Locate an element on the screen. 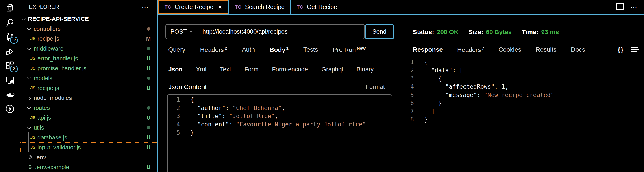 The height and width of the screenshot is (172, 644). code-line: 7 ] is located at coordinates (524, 112).